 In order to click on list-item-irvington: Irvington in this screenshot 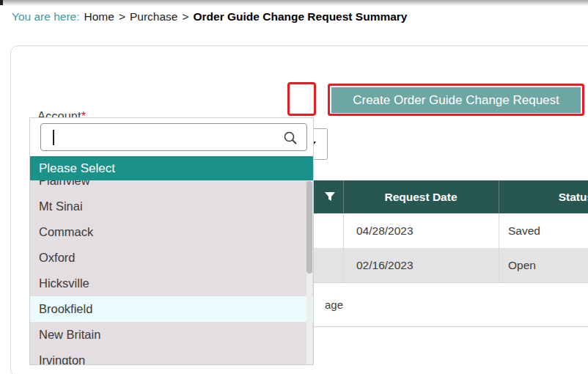, I will do `click(172, 356)`.